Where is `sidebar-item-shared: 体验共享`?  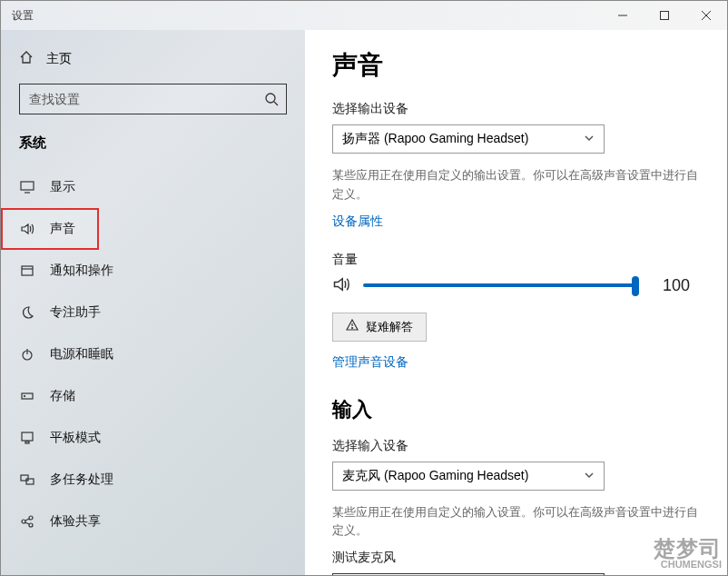
sidebar-item-shared: 体验共享 is located at coordinates (152, 521).